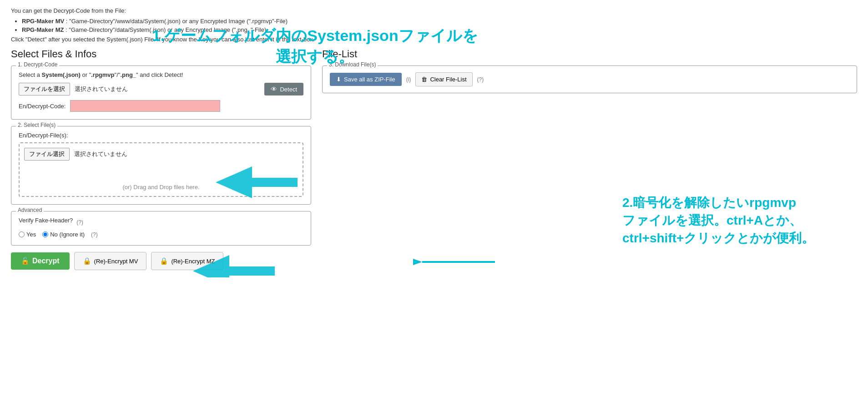 Image resolution: width=868 pixels, height=417 pixels. I want to click on decrypt-code-legend: 1. Decrypt-Code, so click(37, 65).